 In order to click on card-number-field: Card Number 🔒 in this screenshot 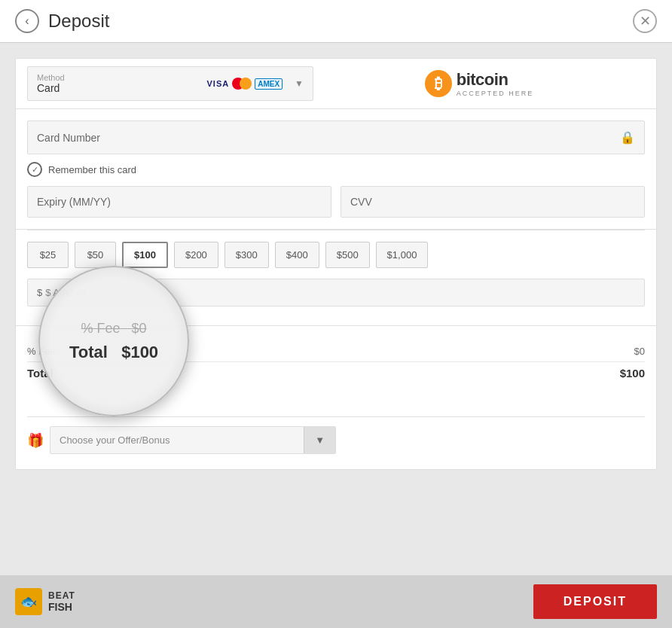, I will do `click(336, 137)`.